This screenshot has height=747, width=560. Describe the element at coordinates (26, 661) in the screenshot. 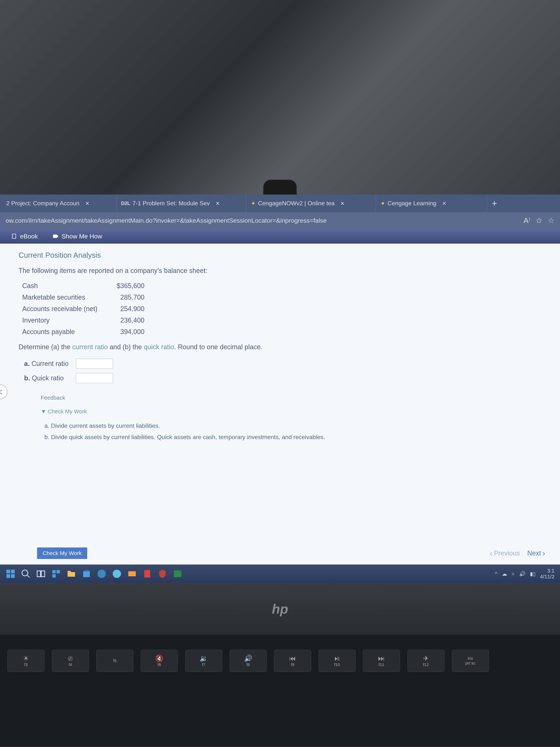

I see `key-f3: ☀f3` at that location.